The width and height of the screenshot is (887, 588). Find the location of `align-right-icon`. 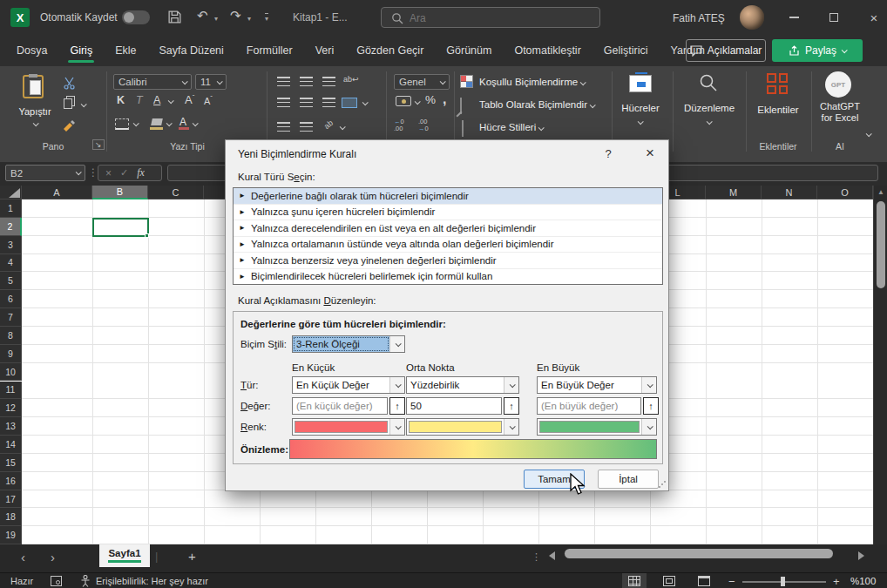

align-right-icon is located at coordinates (329, 103).